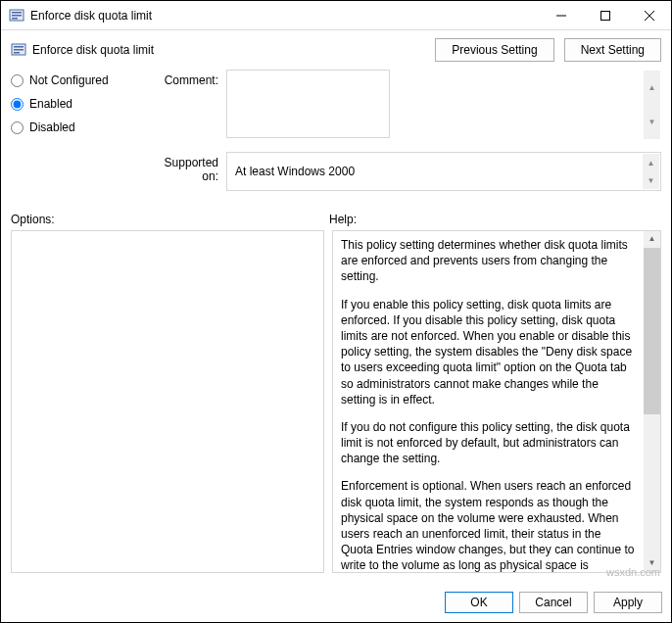 The image size is (672, 623). I want to click on panel-labels: Options: Help:, so click(336, 219).